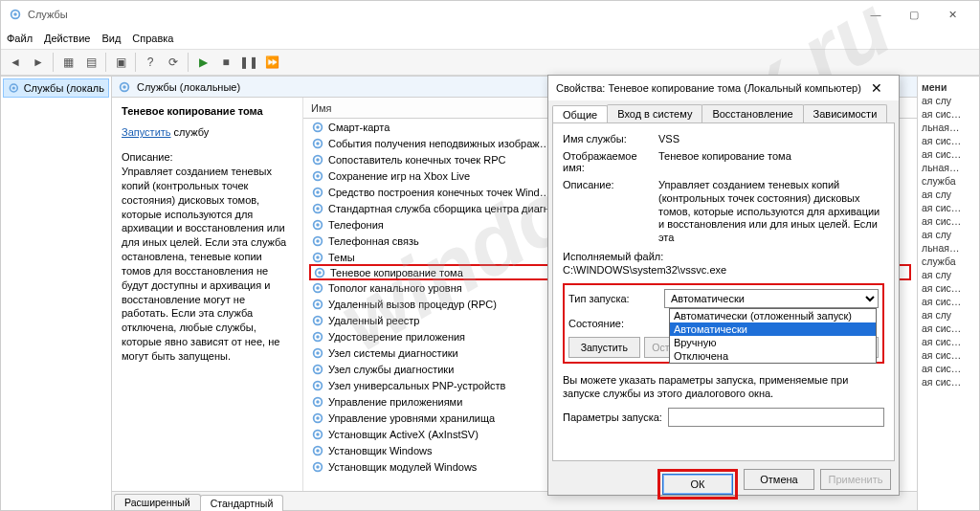  I want to click on dialog-close-button: ✕, so click(877, 88).